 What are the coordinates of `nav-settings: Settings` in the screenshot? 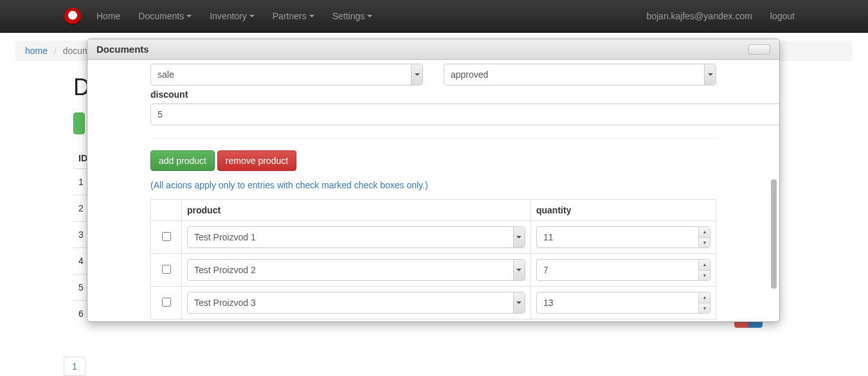 It's located at (352, 16).